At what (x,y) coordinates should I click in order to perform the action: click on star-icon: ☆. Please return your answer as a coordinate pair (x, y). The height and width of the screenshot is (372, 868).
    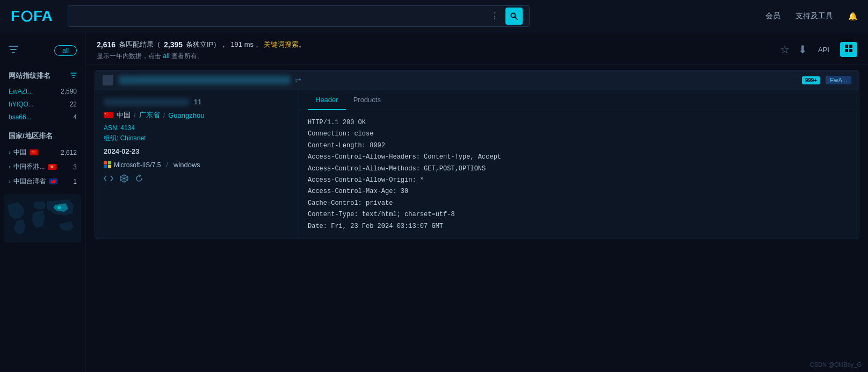
    Looking at the image, I should click on (785, 49).